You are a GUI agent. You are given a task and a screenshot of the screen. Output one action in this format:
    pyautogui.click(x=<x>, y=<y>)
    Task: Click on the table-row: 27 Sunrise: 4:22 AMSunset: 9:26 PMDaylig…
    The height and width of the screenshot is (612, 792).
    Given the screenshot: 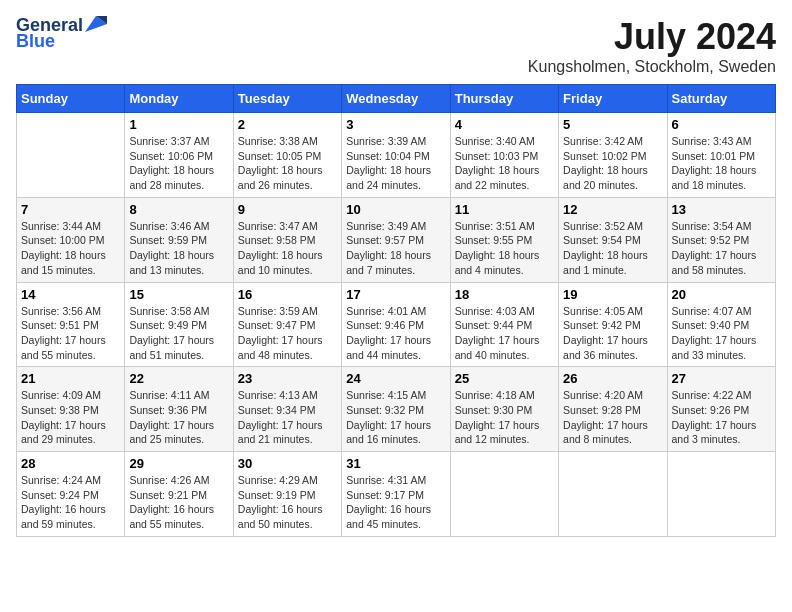 What is the action you would take?
    pyautogui.click(x=721, y=410)
    